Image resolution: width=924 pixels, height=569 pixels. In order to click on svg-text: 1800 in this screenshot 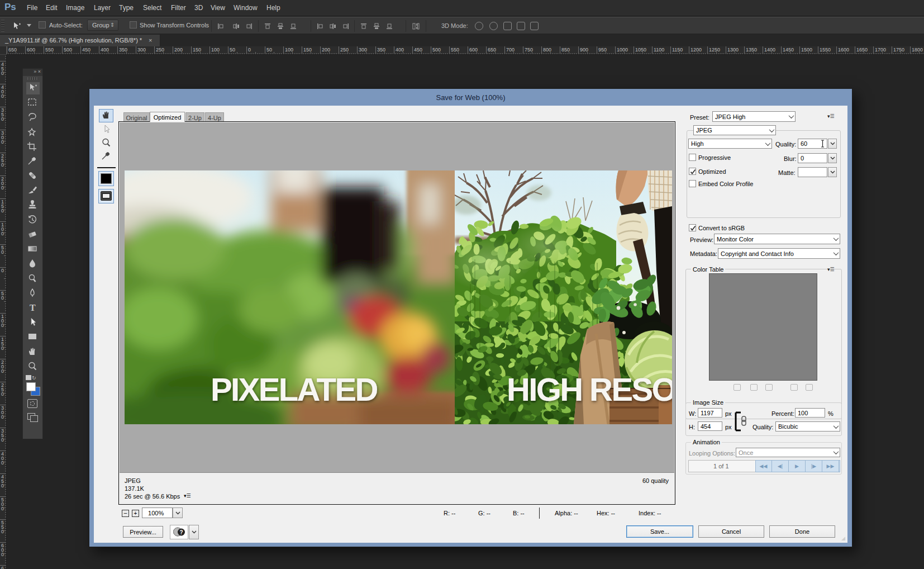, I will do `click(917, 50)`.